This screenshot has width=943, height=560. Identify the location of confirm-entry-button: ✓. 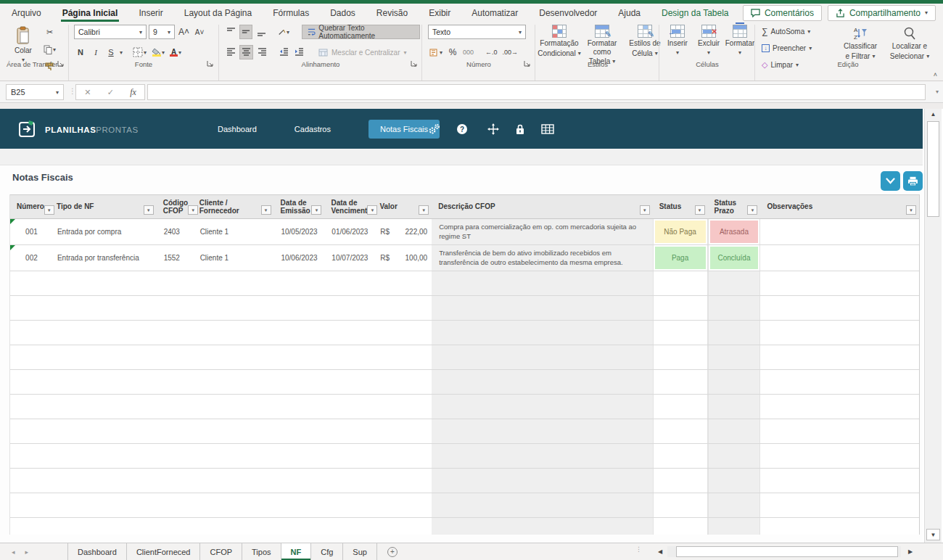
(110, 93).